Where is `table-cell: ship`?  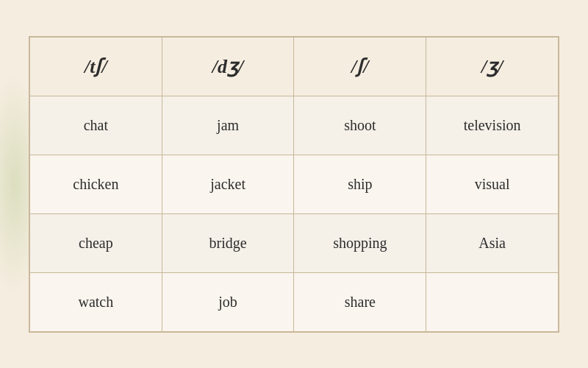 table-cell: ship is located at coordinates (360, 184).